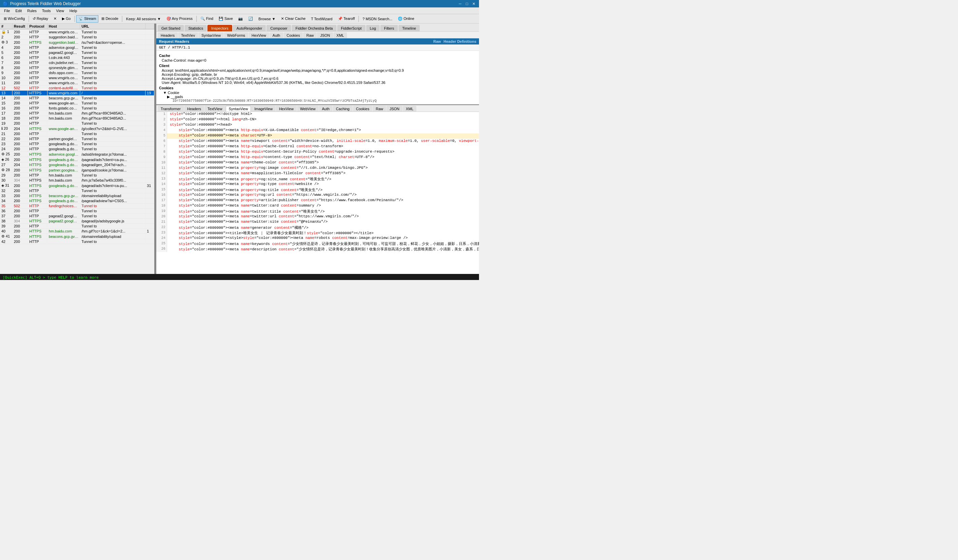 The image size is (958, 560). What do you see at coordinates (325, 35) in the screenshot?
I see `req-tab-json: JSON` at bounding box center [325, 35].